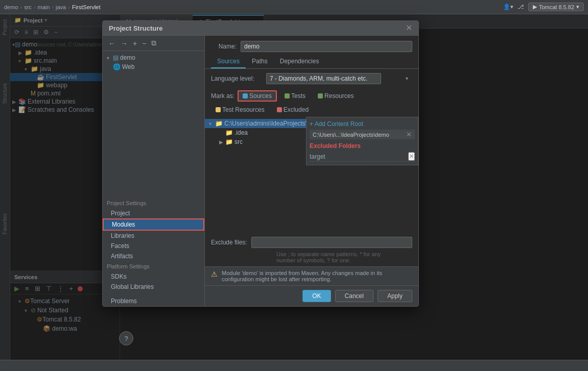  Describe the element at coordinates (119, 277) in the screenshot. I see `dlg-nav-label-sdks: SDKs` at that location.